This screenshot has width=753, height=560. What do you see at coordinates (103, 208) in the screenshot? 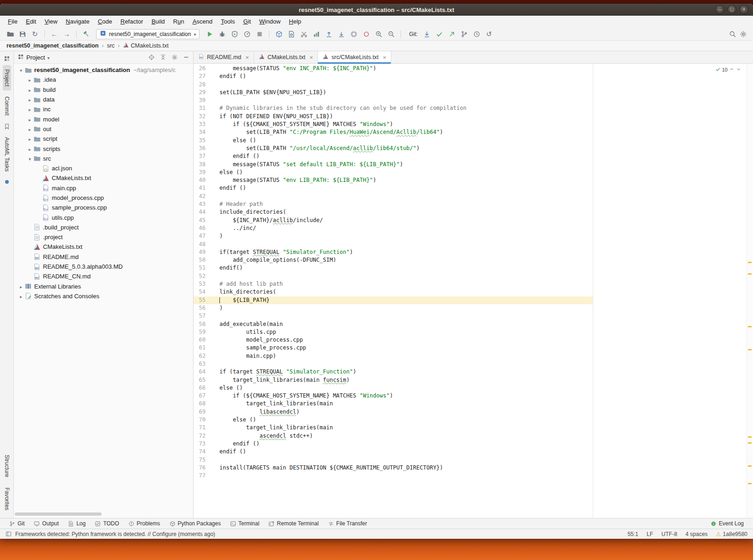
I see `tree-item-sample-process-cpp: C++sample_process.cpp` at bounding box center [103, 208].